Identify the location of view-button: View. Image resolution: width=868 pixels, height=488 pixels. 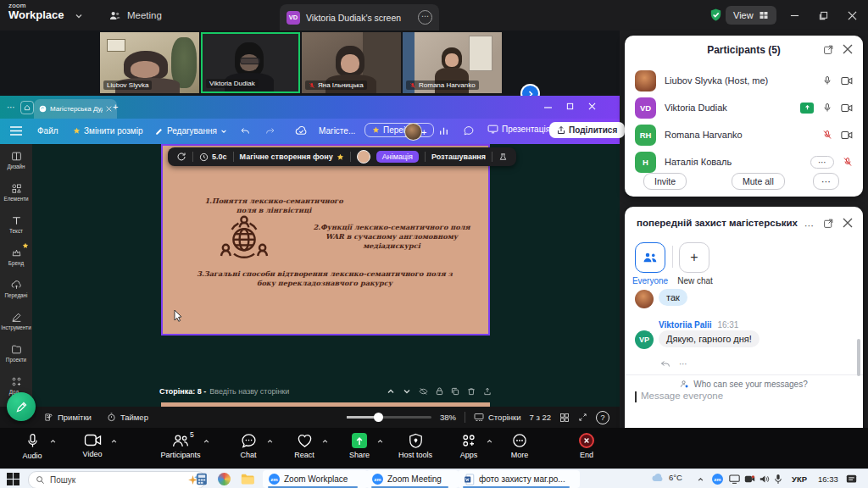
(751, 15).